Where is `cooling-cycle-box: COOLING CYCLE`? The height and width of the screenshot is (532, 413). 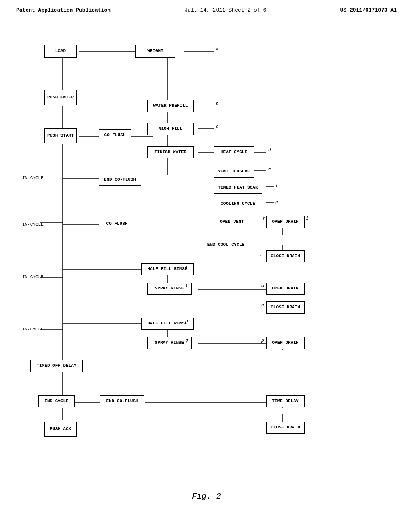
cooling-cycle-box: COOLING CYCLE is located at coordinates (238, 204).